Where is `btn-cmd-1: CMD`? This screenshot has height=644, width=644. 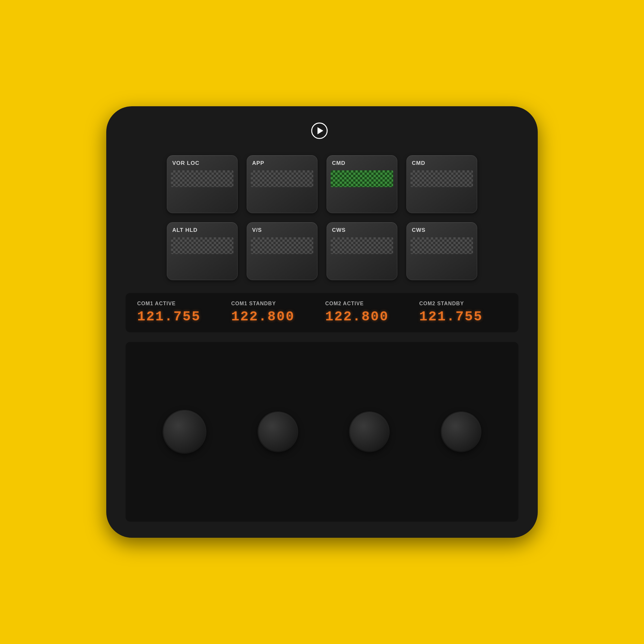 btn-cmd-1: CMD is located at coordinates (362, 184).